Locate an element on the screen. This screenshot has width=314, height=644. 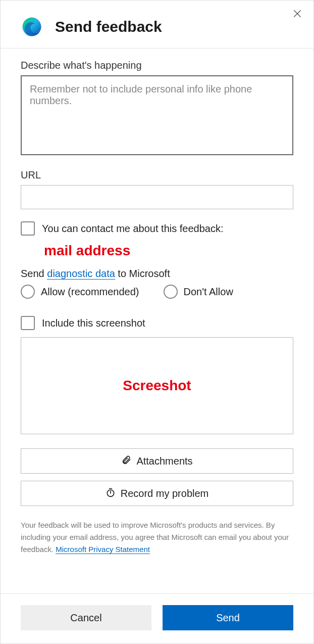
contact-checkbox is located at coordinates (28, 228).